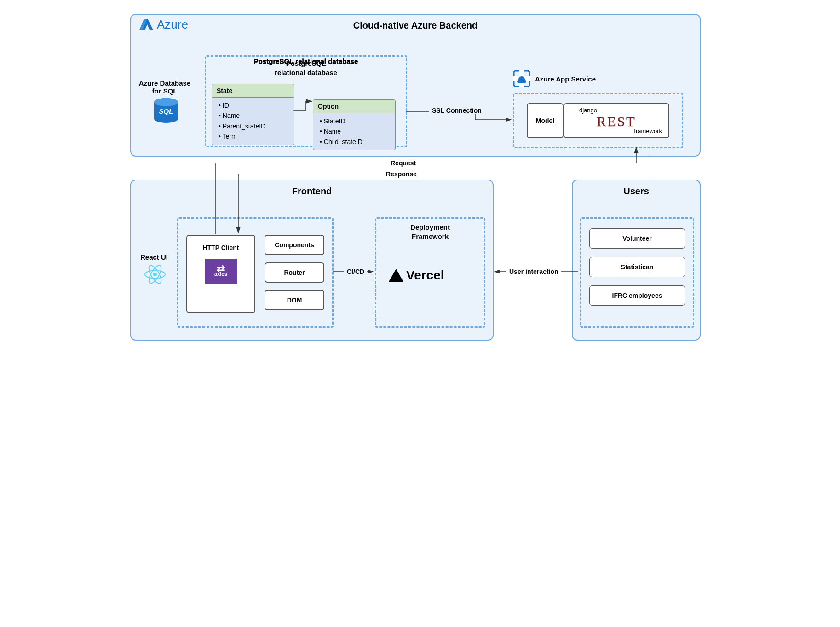 Image resolution: width=840 pixels, height=627 pixels. What do you see at coordinates (565, 79) in the screenshot?
I see `app-service-label: Azure App Service` at bounding box center [565, 79].